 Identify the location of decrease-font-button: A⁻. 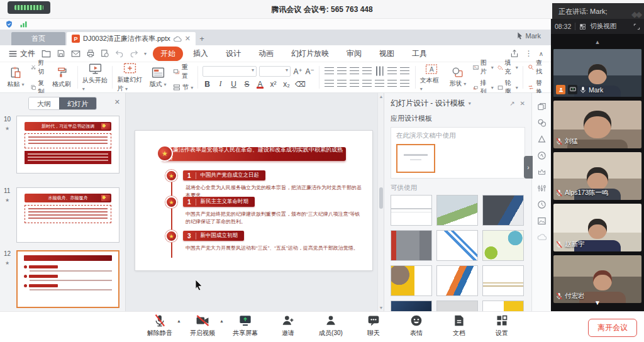
(309, 72).